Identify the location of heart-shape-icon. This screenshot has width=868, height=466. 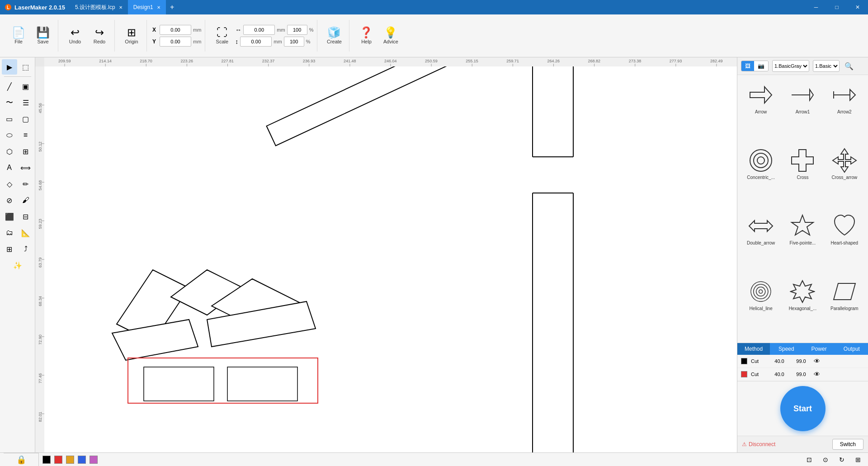
(844, 226).